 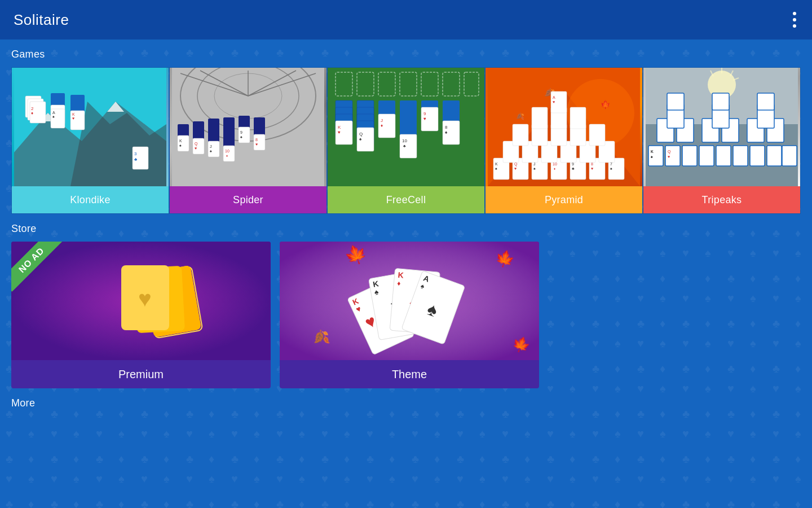 What do you see at coordinates (248, 141) in the screenshot?
I see `game-card-spider: K ♠ Q ♥ J ♠` at bounding box center [248, 141].